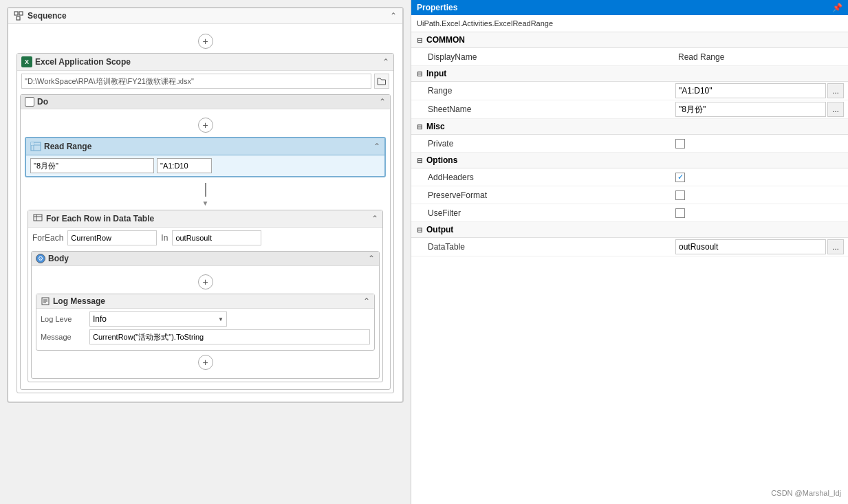 The width and height of the screenshot is (848, 504). I want to click on sheetname-row: SheetName …, so click(630, 110).